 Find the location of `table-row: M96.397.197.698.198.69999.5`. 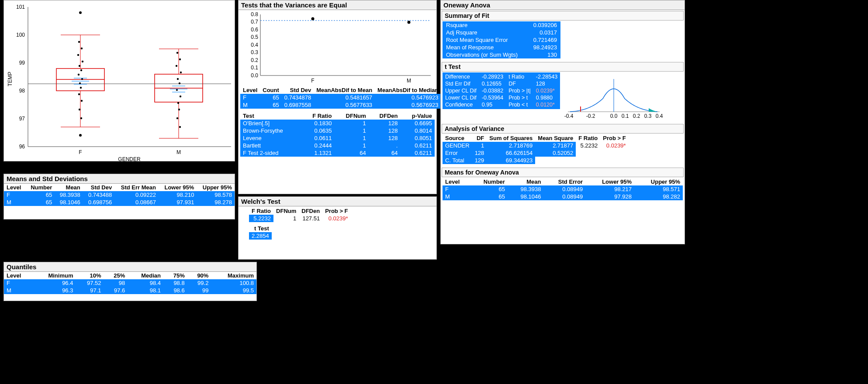

table-row: M96.397.197.698.198.69999.5 is located at coordinates (130, 291).